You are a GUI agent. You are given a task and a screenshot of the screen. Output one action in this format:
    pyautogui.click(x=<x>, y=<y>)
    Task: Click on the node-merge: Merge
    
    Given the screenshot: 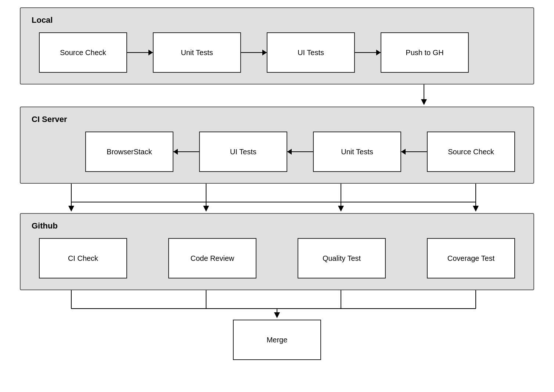 What is the action you would take?
    pyautogui.click(x=277, y=340)
    